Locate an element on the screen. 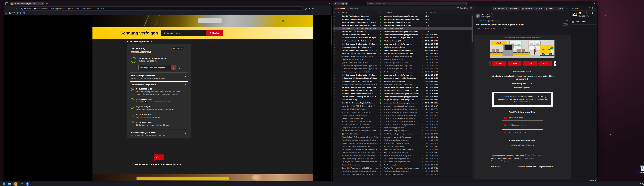 The width and height of the screenshot is (644, 186). delivery-options-section: Jetzt Zustelloptionen wählen Sie sind ni… is located at coordinates (159, 77).